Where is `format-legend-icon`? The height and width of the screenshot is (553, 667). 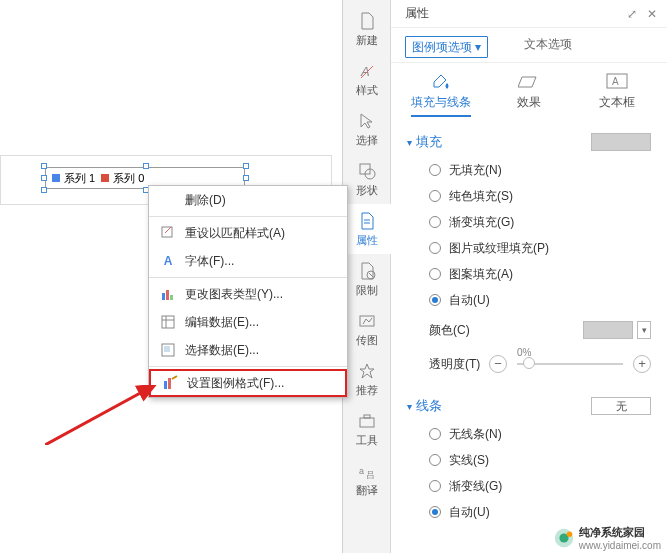
format-legend-icon is located at coordinates (170, 383).